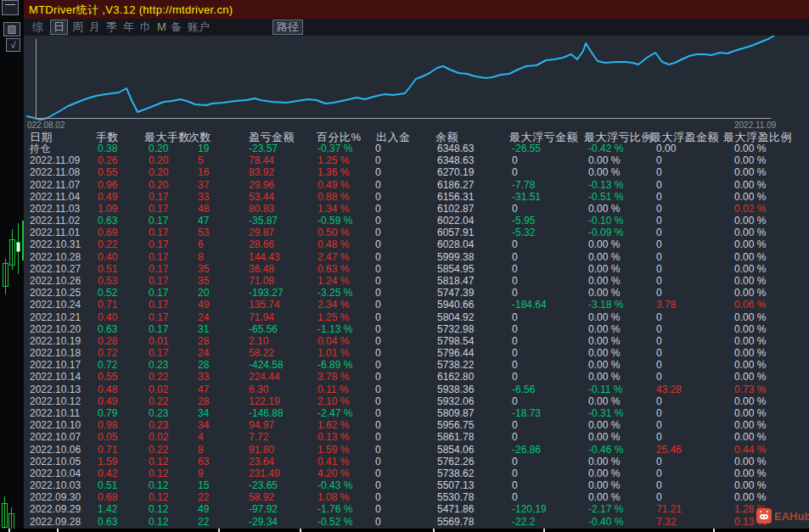 This screenshot has height=532, width=809. I want to click on indicator-grid-icon: ▨, so click(12, 29).